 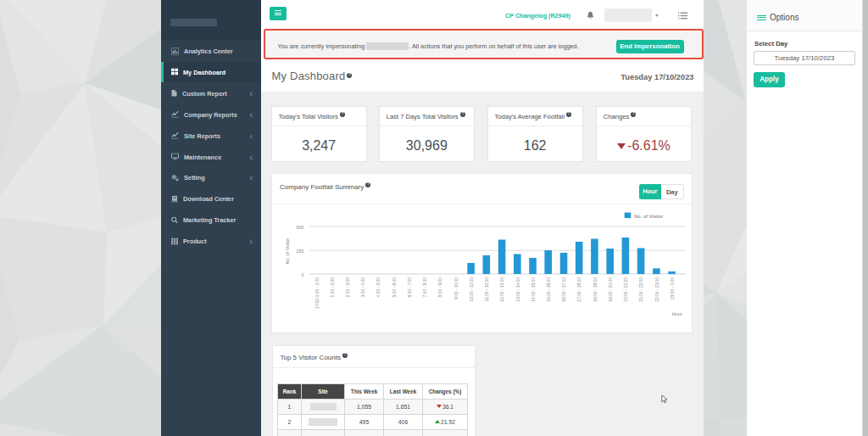 I want to click on svg-text: 11:00 - 12:00, so click(x=487, y=290).